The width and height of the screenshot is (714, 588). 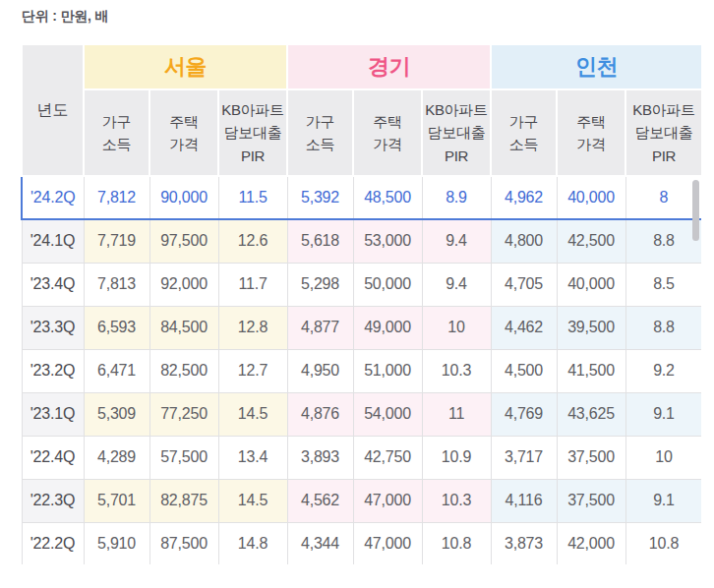 What do you see at coordinates (663, 284) in the screenshot?
I see `value-cell: 8.5` at bounding box center [663, 284].